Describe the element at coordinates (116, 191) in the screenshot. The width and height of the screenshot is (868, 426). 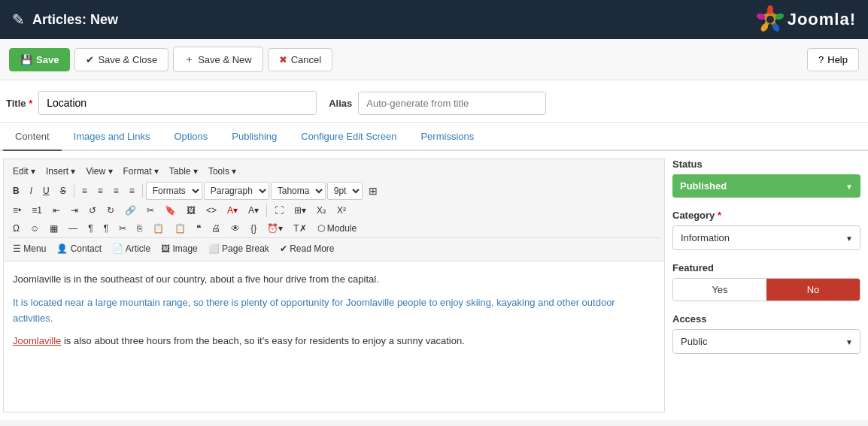
I see `align-right-btn: ≡` at that location.